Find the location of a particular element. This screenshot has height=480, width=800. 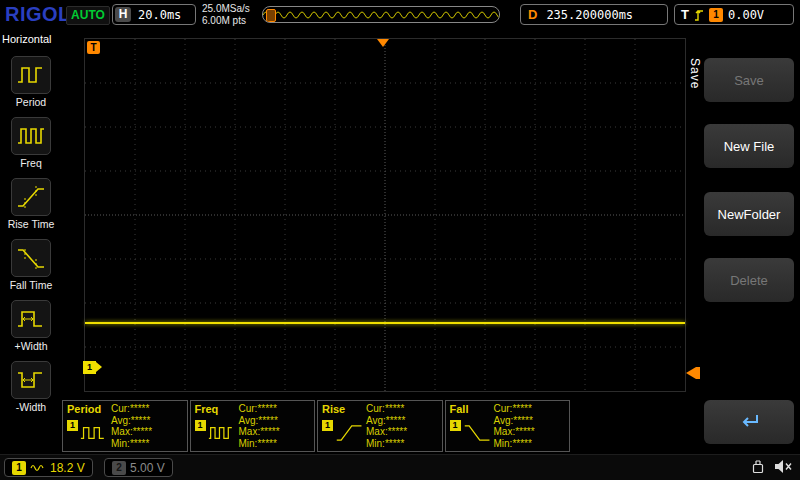

sidebar-item-label: Freq is located at coordinates (31, 163).